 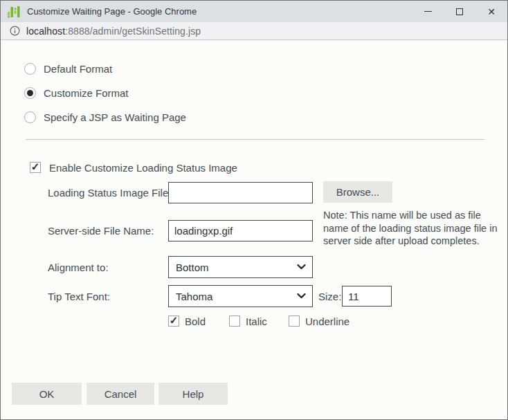 I want to click on enable-loading-image-checkbox-row: ✓ Enable Customize Loading Status Image, so click(x=134, y=167).